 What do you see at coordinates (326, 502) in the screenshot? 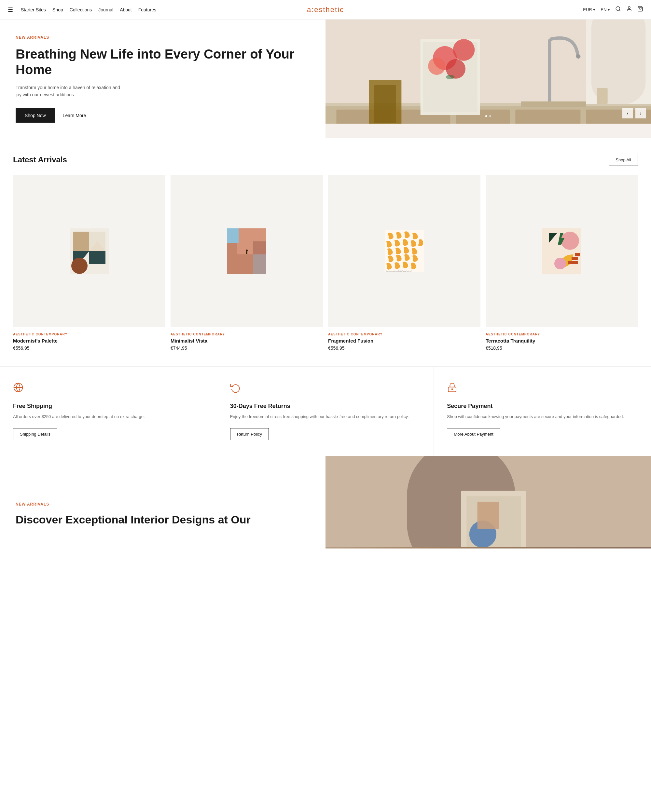
I see `hero2-section: NEW ARRIVALS Discover Exceptional Interi…` at bounding box center [326, 502].